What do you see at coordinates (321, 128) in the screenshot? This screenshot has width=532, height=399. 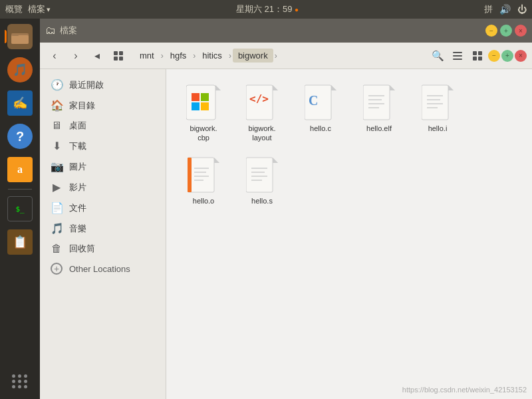 I see `file-label-hello-c: hello.c` at bounding box center [321, 128].